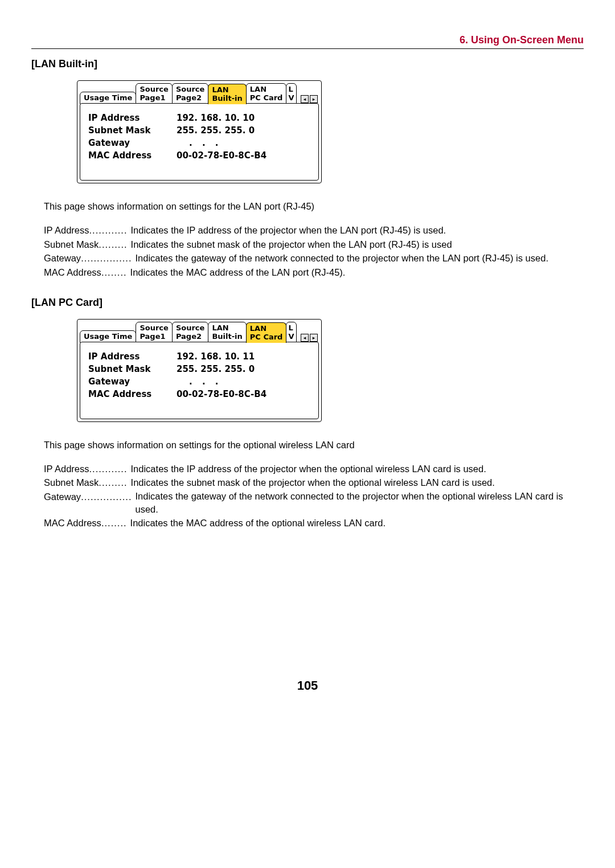 The width and height of the screenshot is (615, 868). Describe the element at coordinates (355, 523) in the screenshot. I see `def-desc: Indicates the MAC address of the optiona…` at that location.